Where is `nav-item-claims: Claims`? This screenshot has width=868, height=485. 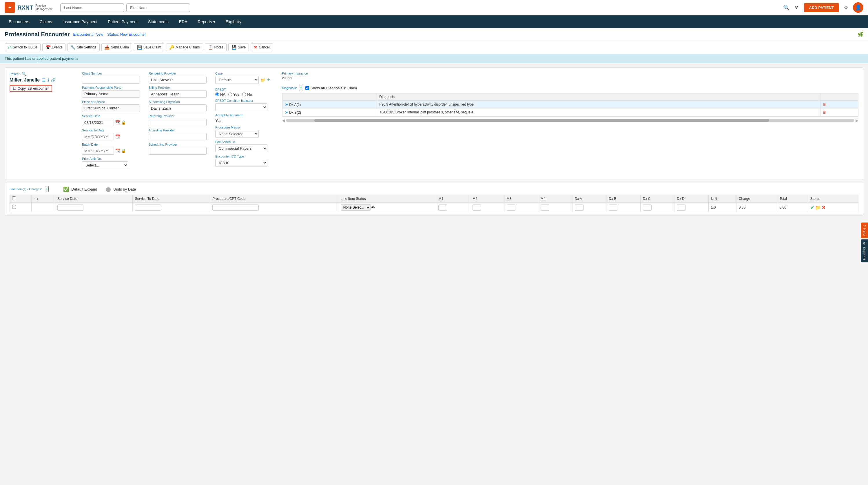
nav-item-claims: Claims is located at coordinates (46, 22).